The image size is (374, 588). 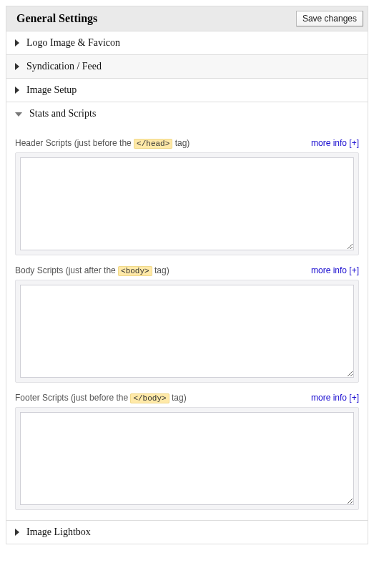 What do you see at coordinates (187, 90) in the screenshot?
I see `section-image-setup: Image Setup` at bounding box center [187, 90].